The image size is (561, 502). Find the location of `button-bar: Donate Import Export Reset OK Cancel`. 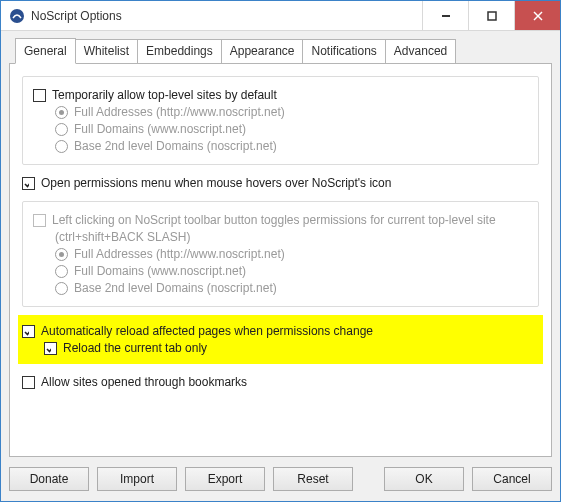

button-bar: Donate Import Export Reset OK Cancel is located at coordinates (280, 474).